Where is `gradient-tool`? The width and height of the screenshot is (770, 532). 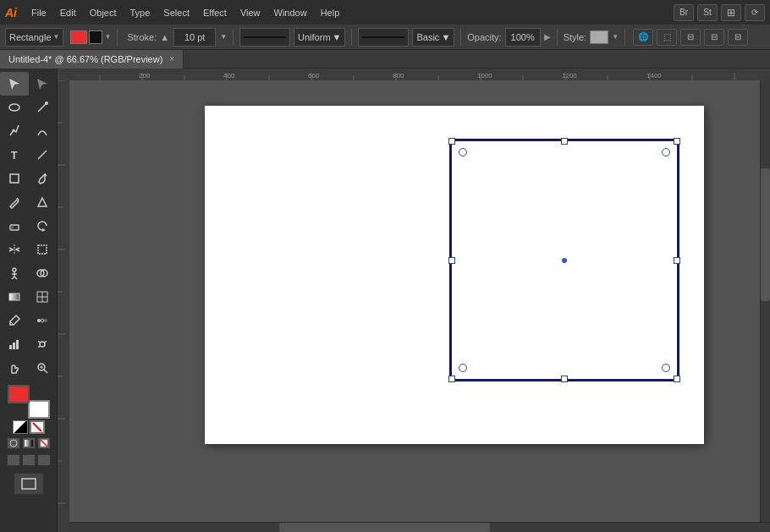
gradient-tool is located at coordinates (14, 297).